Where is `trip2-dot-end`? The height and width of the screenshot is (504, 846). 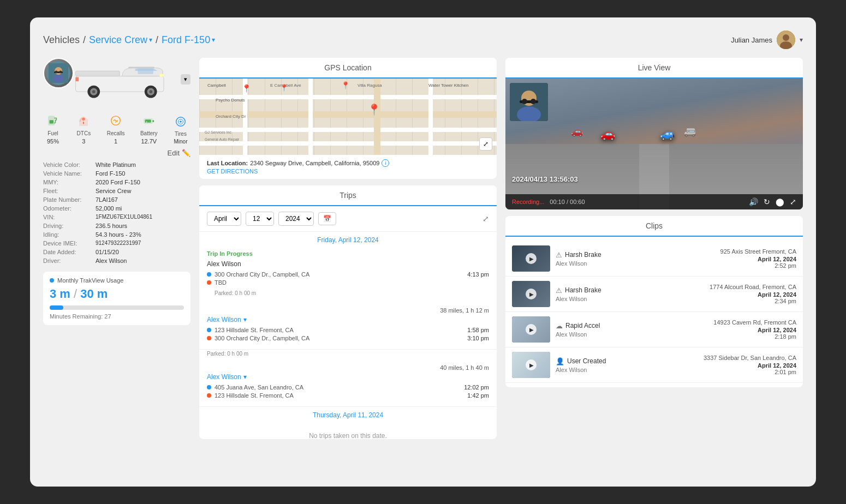 trip2-dot-end is located at coordinates (209, 338).